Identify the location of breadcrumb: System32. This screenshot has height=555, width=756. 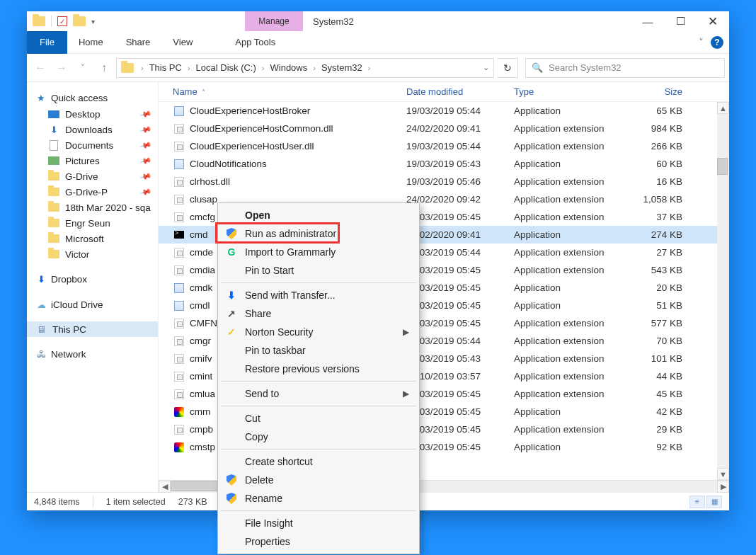
(342, 68).